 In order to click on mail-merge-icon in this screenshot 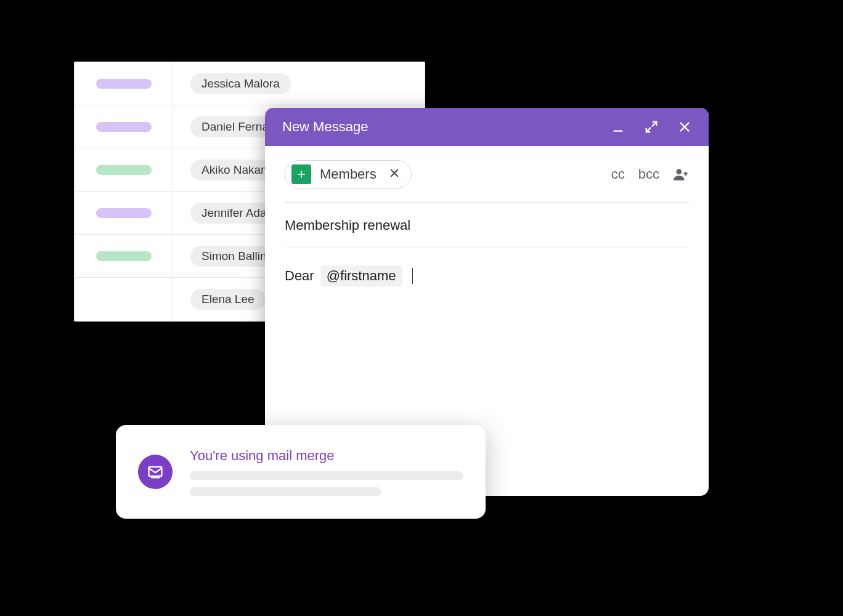, I will do `click(155, 472)`.